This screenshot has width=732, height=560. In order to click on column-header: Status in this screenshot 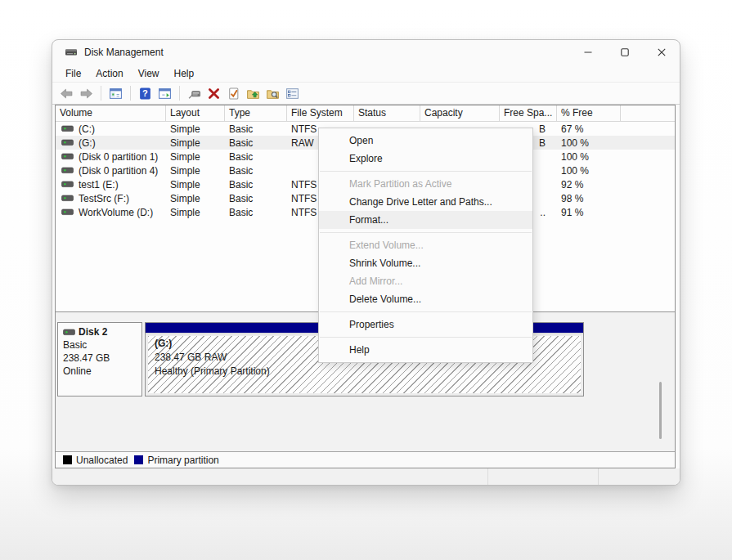, I will do `click(388, 113)`.